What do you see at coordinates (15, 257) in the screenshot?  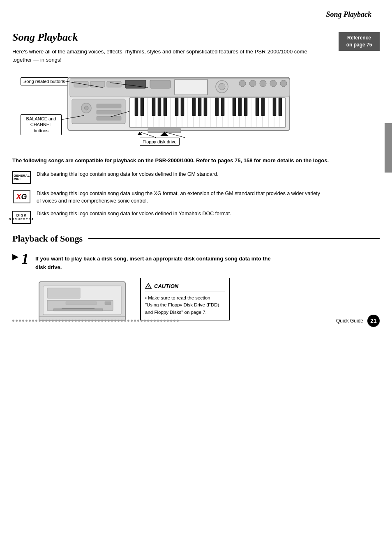 I see `step-arrow: ▶` at bounding box center [15, 257].